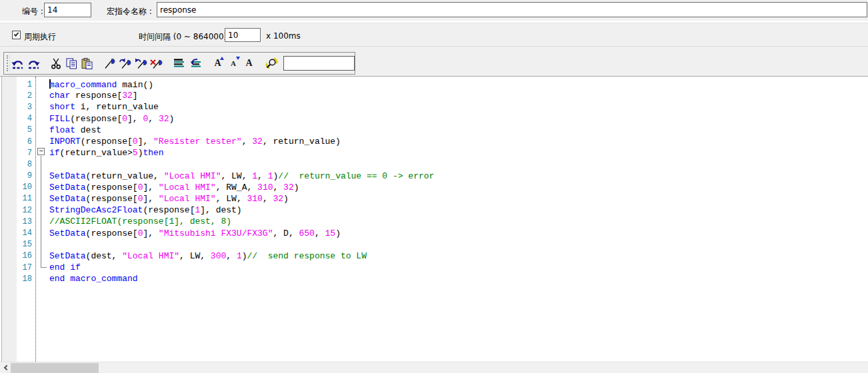 The width and height of the screenshot is (868, 373). Describe the element at coordinates (175, 188) in the screenshot. I see `code-text: SetData(response[0], "Local HMI", RW_A, …` at that location.